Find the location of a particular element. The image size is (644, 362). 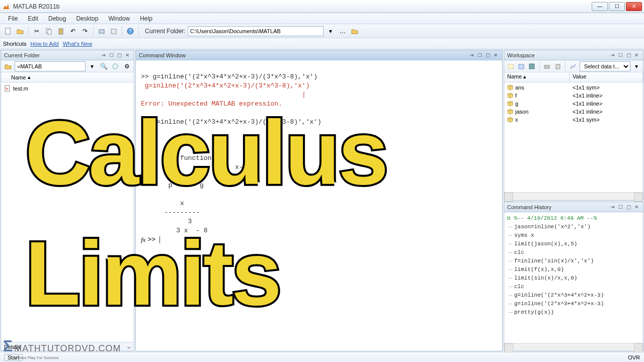

ws-value-header: Value is located at coordinates (606, 77).